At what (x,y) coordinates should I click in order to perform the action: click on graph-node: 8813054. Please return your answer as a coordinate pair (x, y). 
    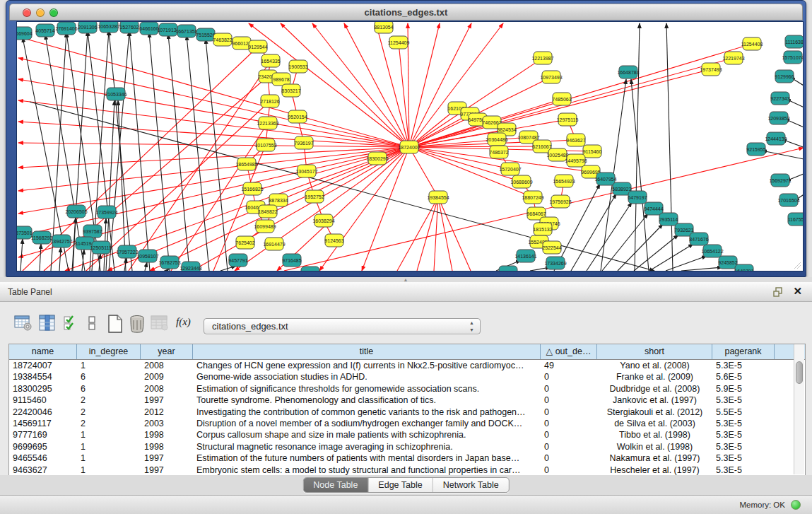
    Looking at the image, I should click on (383, 28).